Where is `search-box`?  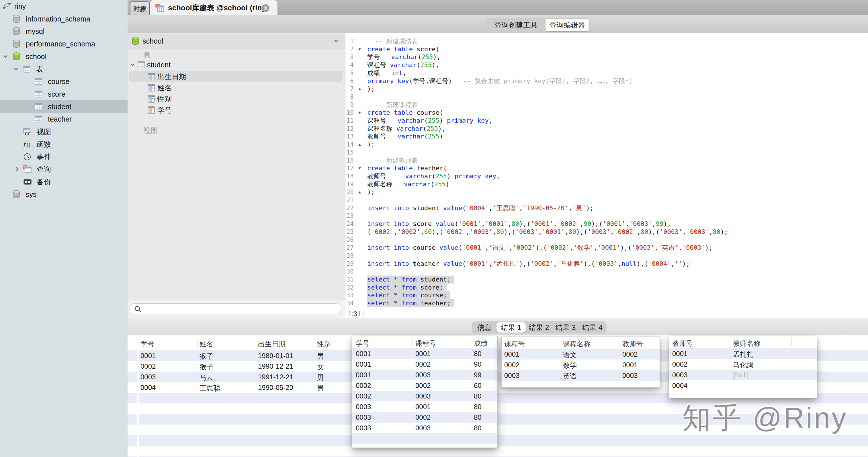
search-box is located at coordinates (235, 309).